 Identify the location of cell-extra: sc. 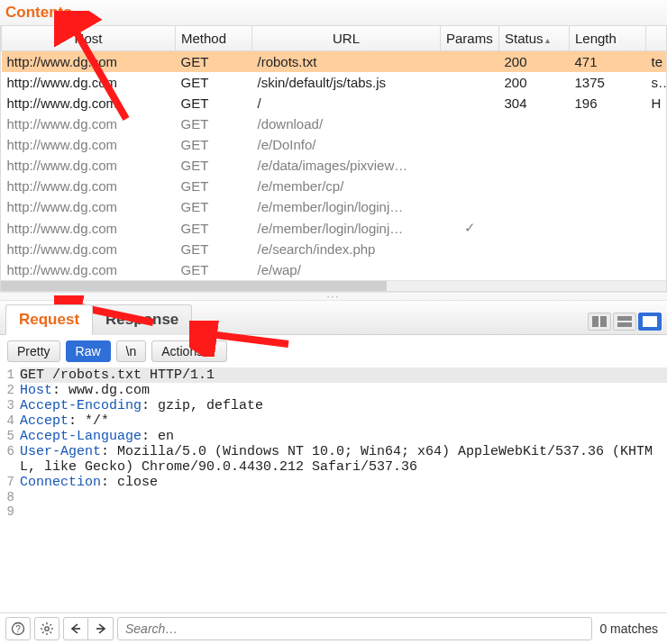
(657, 83).